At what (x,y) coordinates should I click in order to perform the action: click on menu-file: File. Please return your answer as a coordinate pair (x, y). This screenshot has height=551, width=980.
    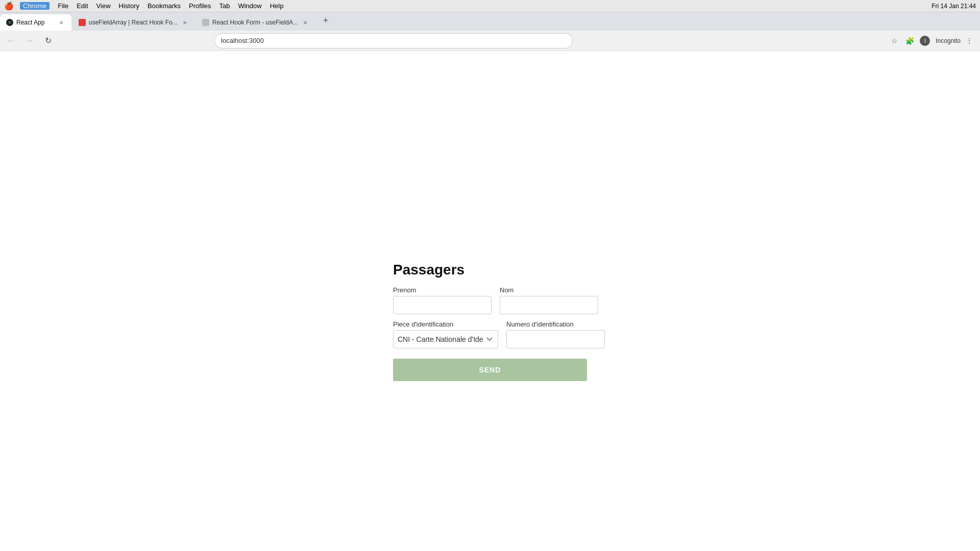
    Looking at the image, I should click on (63, 6).